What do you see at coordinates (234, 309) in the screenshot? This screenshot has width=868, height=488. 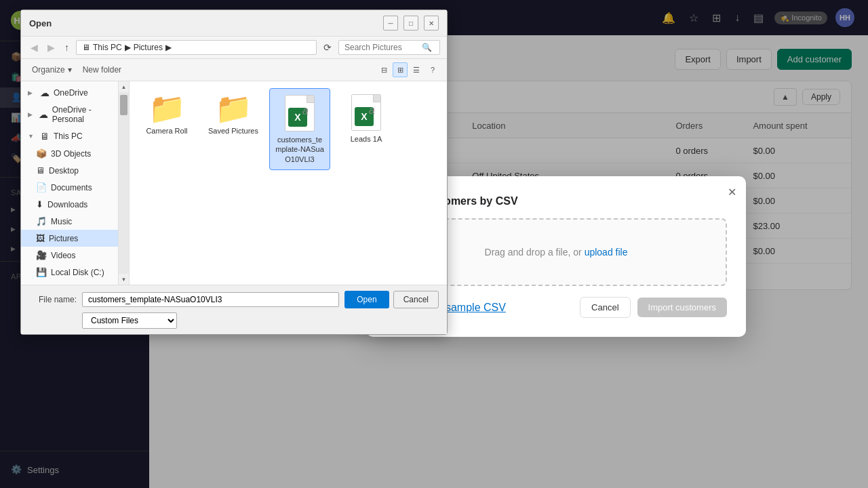 I see `file-dialog-footer: File name: Open Cancel Custom Files All …` at bounding box center [234, 309].